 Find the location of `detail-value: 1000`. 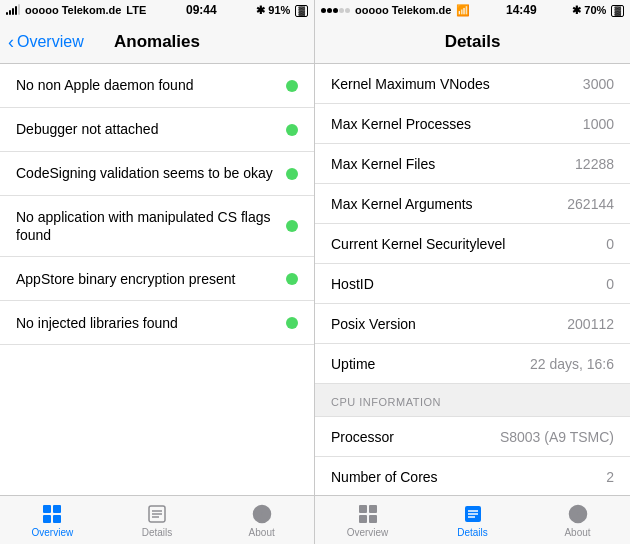

detail-value: 1000 is located at coordinates (598, 124).